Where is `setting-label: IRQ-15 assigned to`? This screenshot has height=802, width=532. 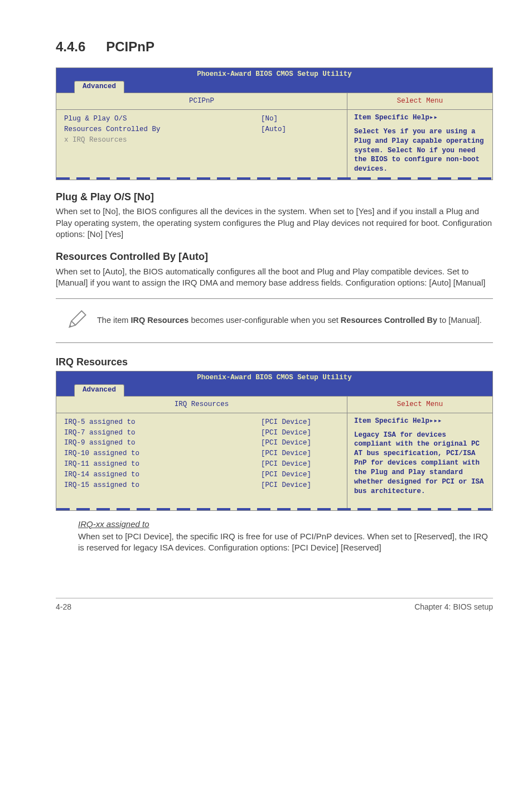 setting-label: IRQ-15 assigned to is located at coordinates (163, 485).